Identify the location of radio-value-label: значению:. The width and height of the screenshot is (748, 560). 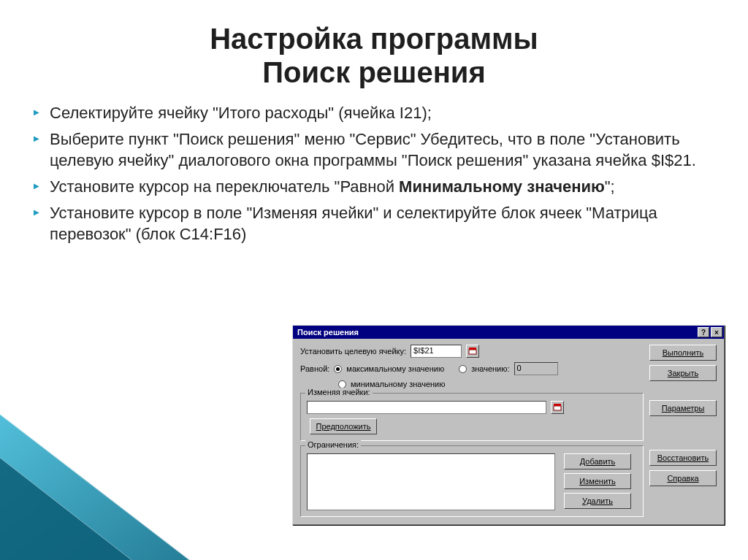
(490, 369).